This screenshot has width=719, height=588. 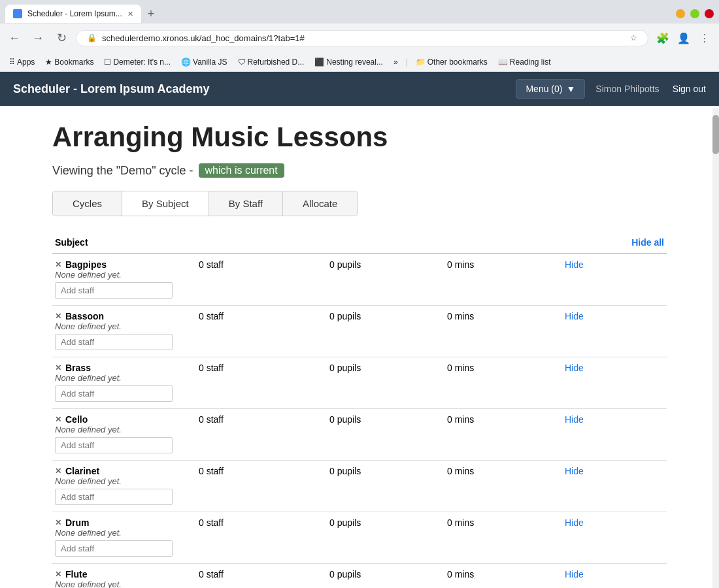 What do you see at coordinates (695, 14) in the screenshot?
I see `maximize-button` at bounding box center [695, 14].